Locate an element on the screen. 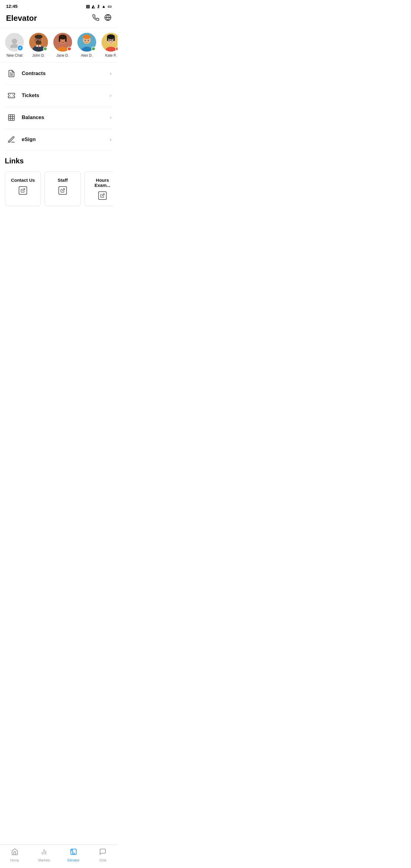 The width and height of the screenshot is (411, 868). sim-icon: ▤ is located at coordinates (88, 6).